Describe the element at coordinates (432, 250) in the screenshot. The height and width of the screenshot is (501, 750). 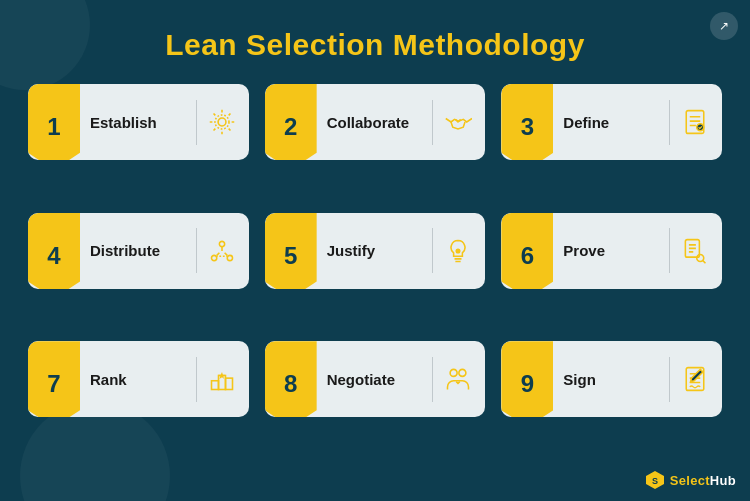
I see `card-5-divider` at that location.